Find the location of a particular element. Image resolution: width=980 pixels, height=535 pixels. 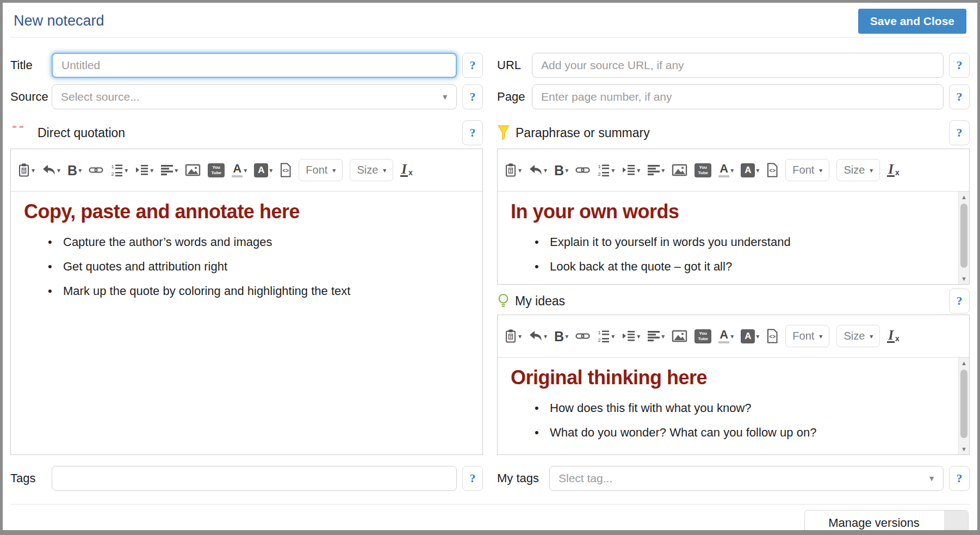

title-input is located at coordinates (255, 65).